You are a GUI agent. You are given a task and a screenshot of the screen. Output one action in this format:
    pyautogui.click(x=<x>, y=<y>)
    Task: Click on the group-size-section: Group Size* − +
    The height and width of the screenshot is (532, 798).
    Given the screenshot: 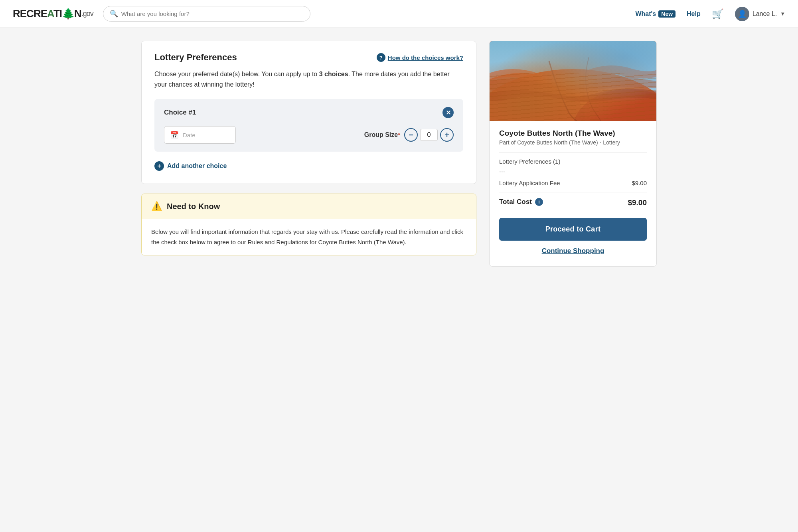 What is the action you would take?
    pyautogui.click(x=409, y=135)
    